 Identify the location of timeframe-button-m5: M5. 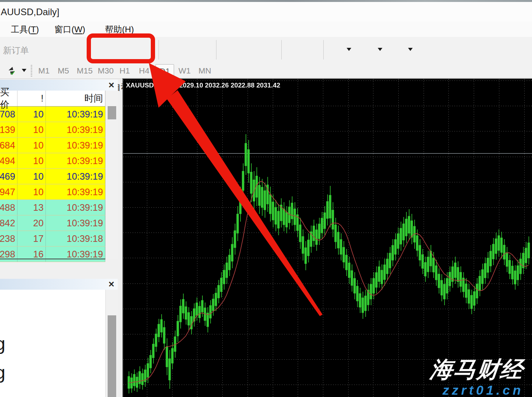
(63, 71).